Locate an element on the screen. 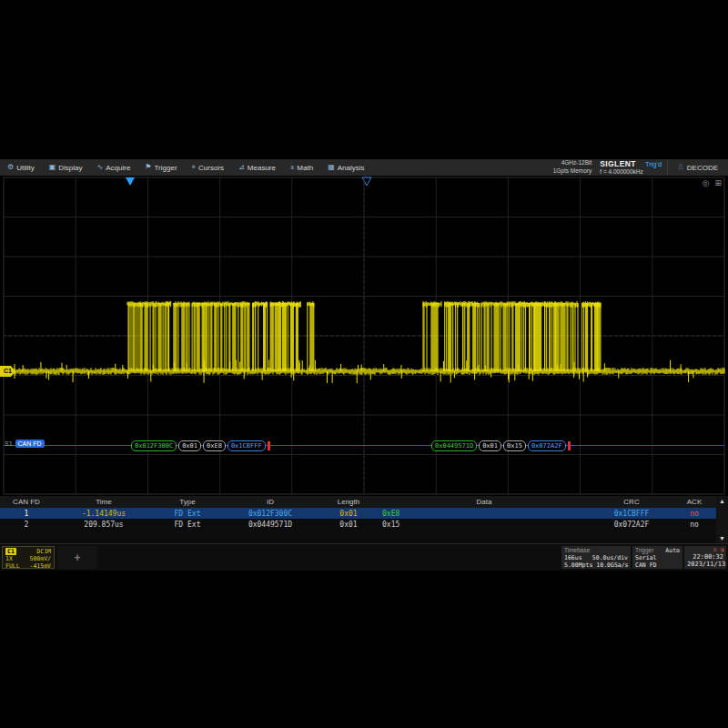  menu-acquire: ∿ Acquire is located at coordinates (115, 167).